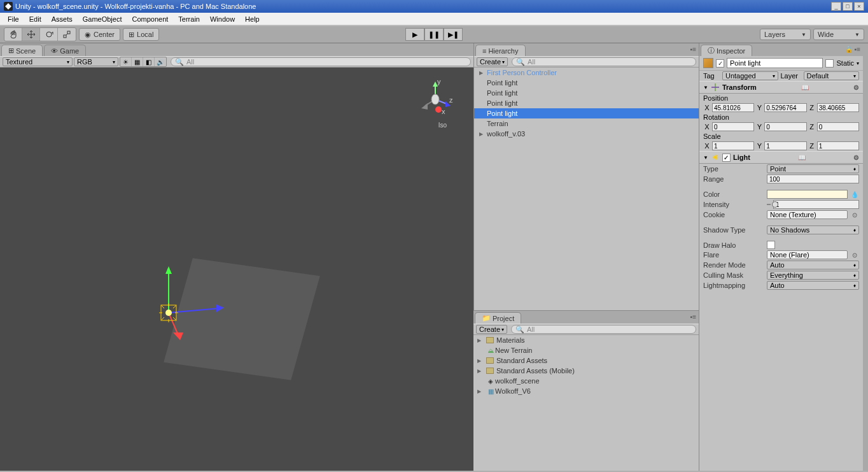  What do you see at coordinates (150, 19) in the screenshot?
I see `menu-component: Component` at bounding box center [150, 19].